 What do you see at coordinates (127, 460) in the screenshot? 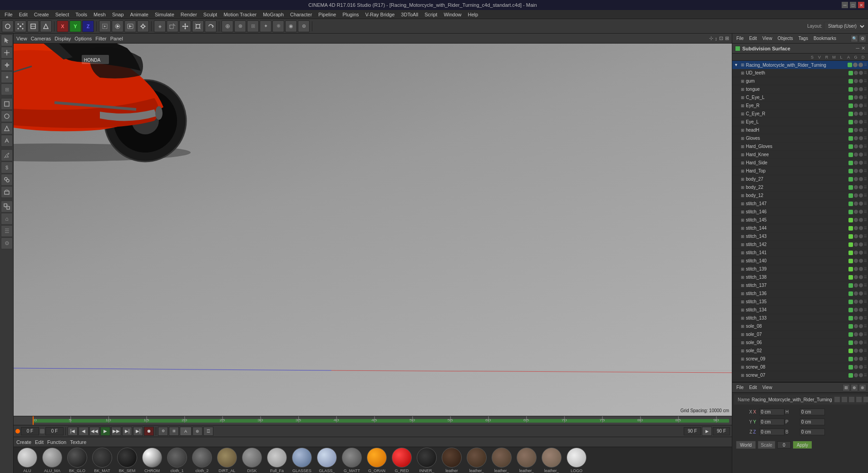
I see `material-BK-SEM: BK_SEM` at bounding box center [127, 460].